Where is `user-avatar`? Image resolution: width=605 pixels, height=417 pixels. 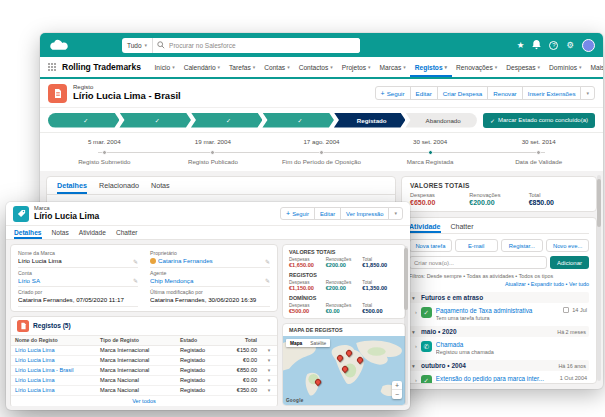 user-avatar is located at coordinates (588, 46).